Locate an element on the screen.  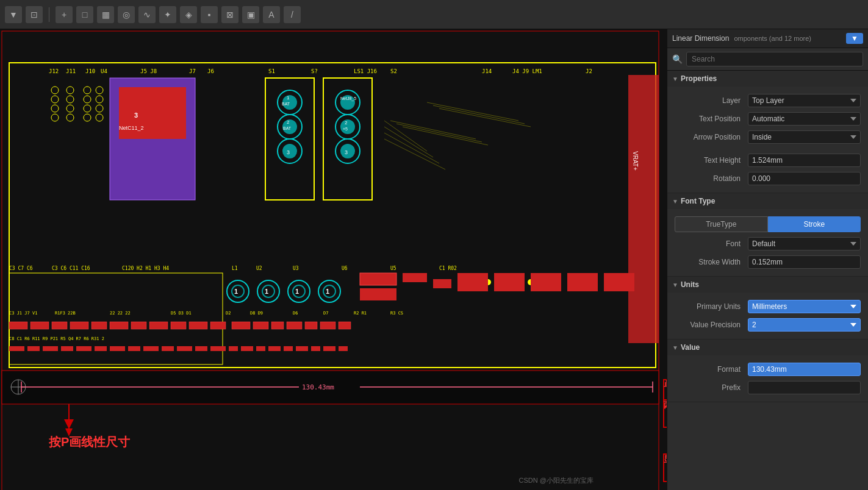
tool-square: ▪ is located at coordinates (209, 15).